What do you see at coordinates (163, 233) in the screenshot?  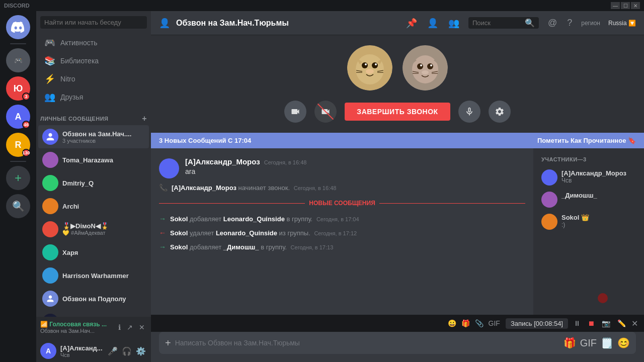 I see `remove-icon-1: ←` at bounding box center [163, 233].